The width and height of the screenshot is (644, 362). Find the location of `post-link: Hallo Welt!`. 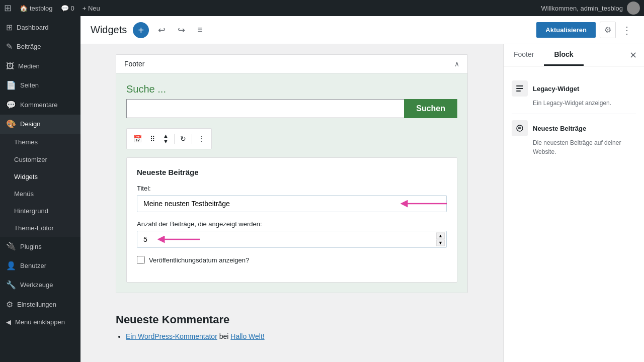

post-link: Hallo Welt! is located at coordinates (248, 336).